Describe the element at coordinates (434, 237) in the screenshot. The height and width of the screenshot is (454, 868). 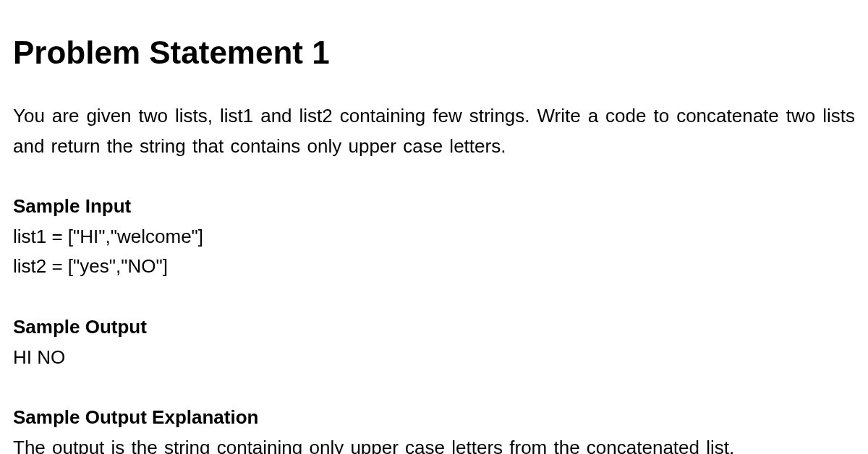
I see `sample-input-line-1: list1 = ["HI","welcome"]` at that location.